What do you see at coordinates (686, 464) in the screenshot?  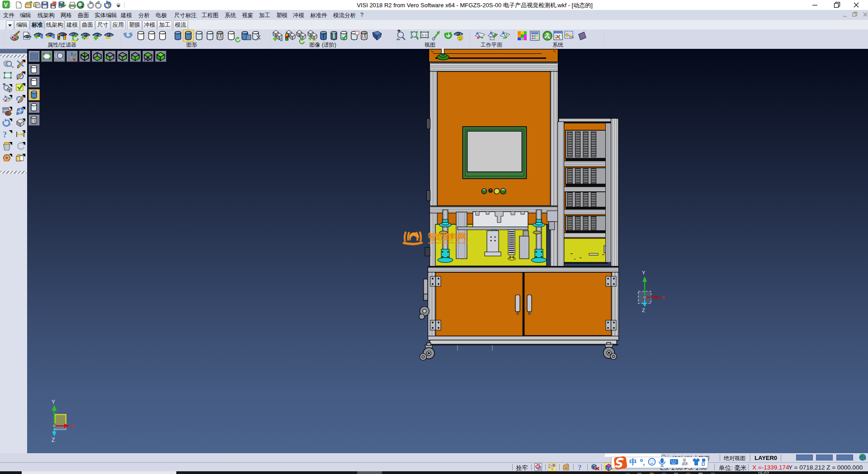 I see `svg-text: 7` at bounding box center [686, 464].